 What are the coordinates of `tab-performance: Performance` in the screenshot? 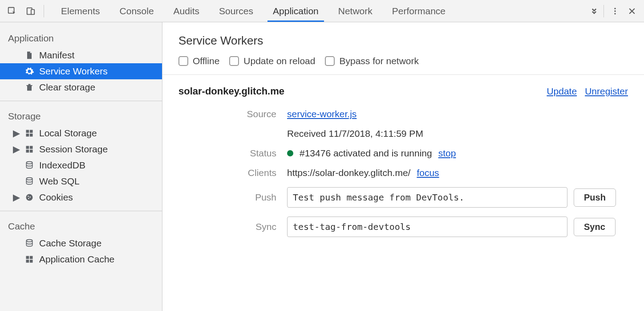 It's located at (419, 11).